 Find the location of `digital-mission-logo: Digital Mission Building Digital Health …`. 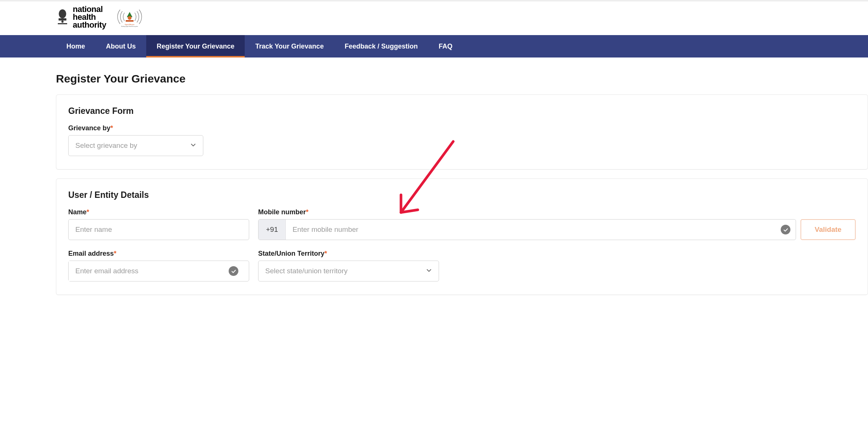

digital-mission-logo: Digital Mission Building Digital Health … is located at coordinates (130, 17).